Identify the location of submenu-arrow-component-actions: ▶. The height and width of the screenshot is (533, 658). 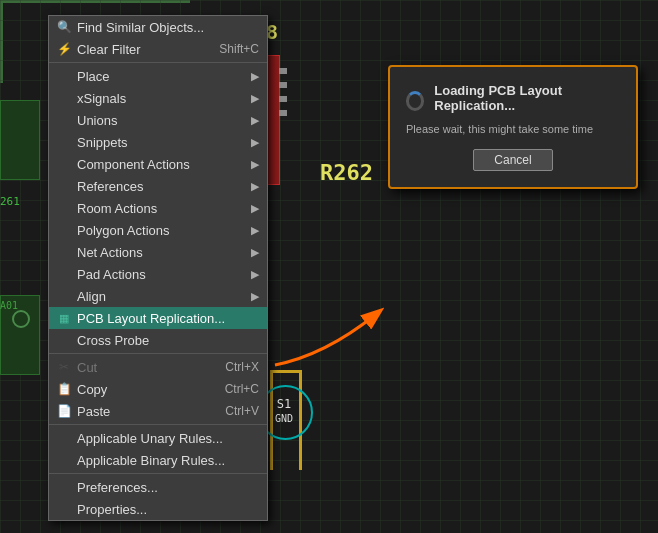
(255, 164).